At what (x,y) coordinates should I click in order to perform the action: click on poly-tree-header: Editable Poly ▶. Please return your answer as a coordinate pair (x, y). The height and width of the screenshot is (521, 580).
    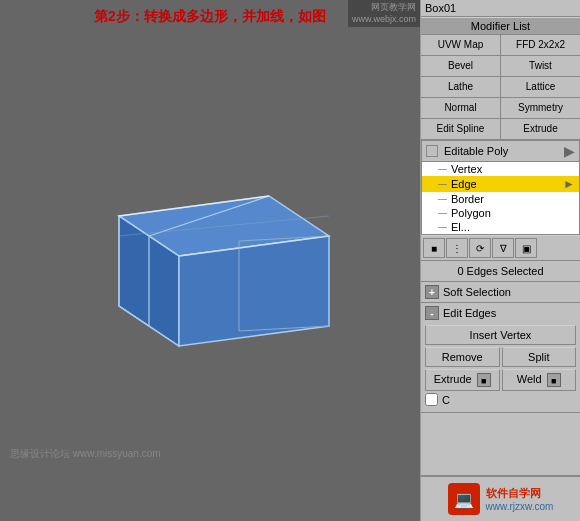
    Looking at the image, I should click on (500, 152).